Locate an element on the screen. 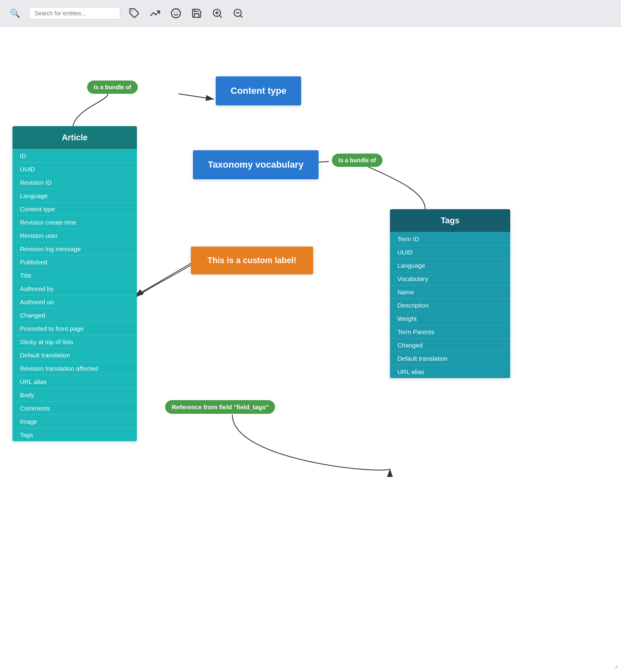  list-item: Revision log message is located at coordinates (75, 249).